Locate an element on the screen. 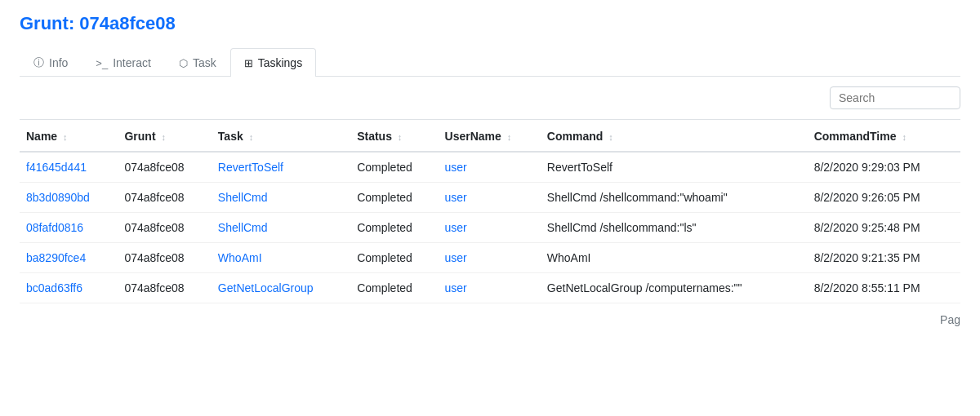 The width and height of the screenshot is (980, 416). pagination-label: Pag is located at coordinates (951, 320).